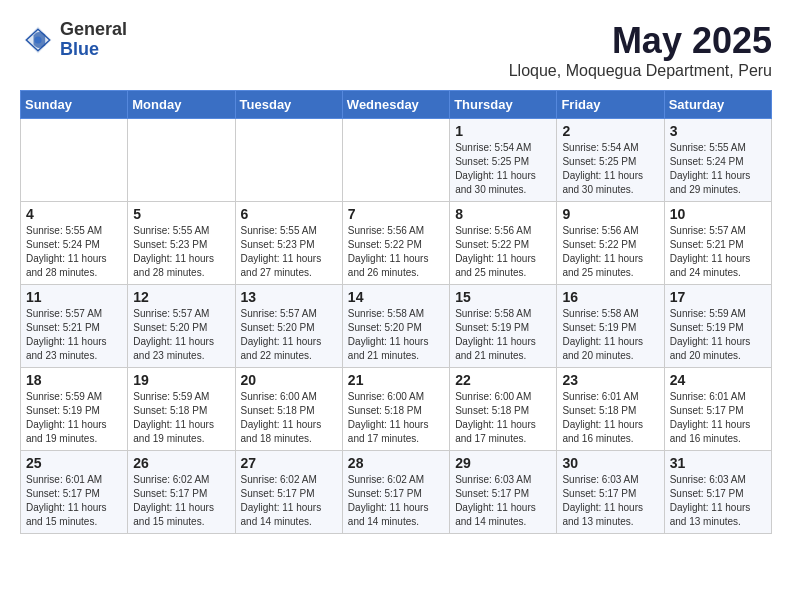 Image resolution: width=792 pixels, height=612 pixels. What do you see at coordinates (718, 244) in the screenshot?
I see `calendar-cell: 10Sunrise: 5:57 AM Sunset: 5:21 PM Dayli…` at bounding box center [718, 244].